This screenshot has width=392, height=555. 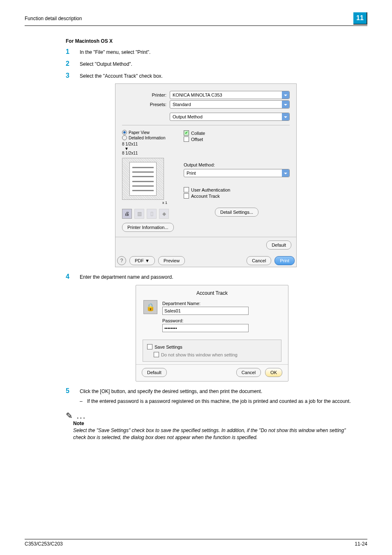 I want to click on note-heading: Note, so click(x=213, y=423).